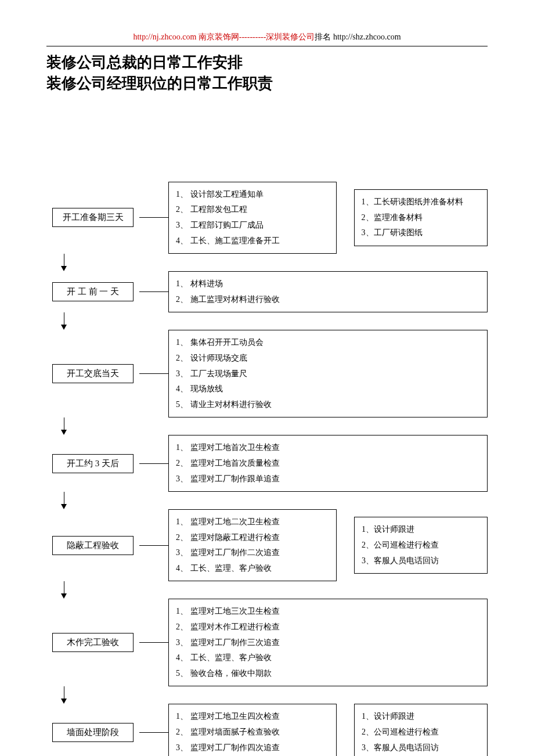  Describe the element at coordinates (252, 242) in the screenshot. I see `detail-item: 4、 工长、施工监理准备开工` at that location.